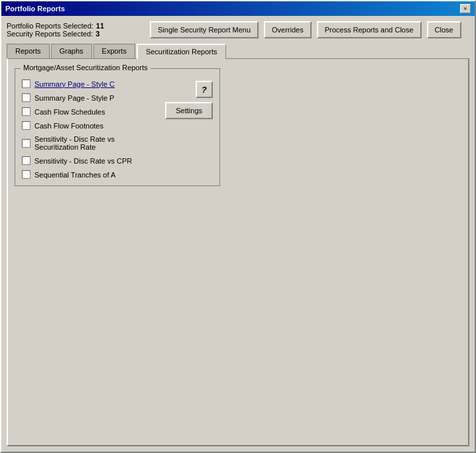 This screenshot has width=476, height=453. Describe the element at coordinates (100, 26) in the screenshot. I see `portfolio-reports-count: 11` at that location.